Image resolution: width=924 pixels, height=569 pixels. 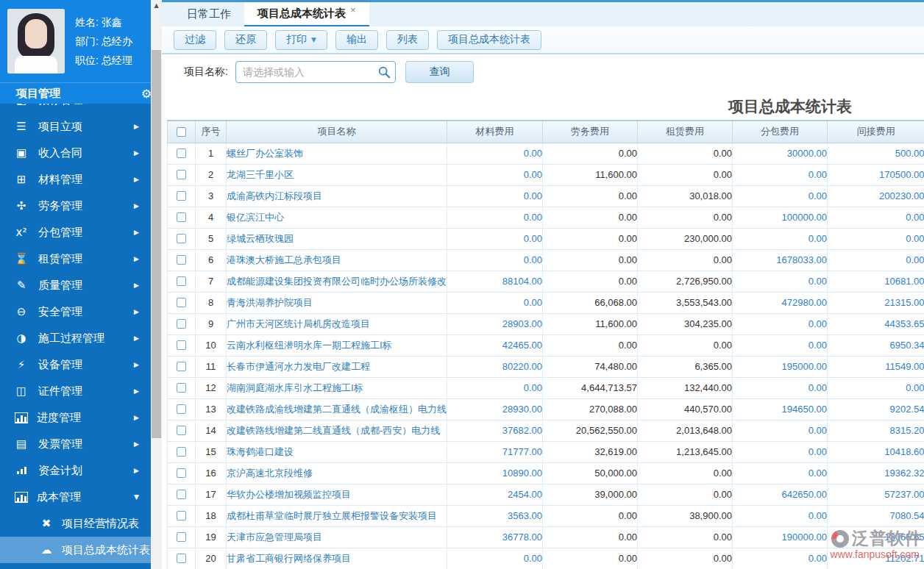 What do you see at coordinates (408, 40) in the screenshot?
I see `list-button: 列表` at bounding box center [408, 40].